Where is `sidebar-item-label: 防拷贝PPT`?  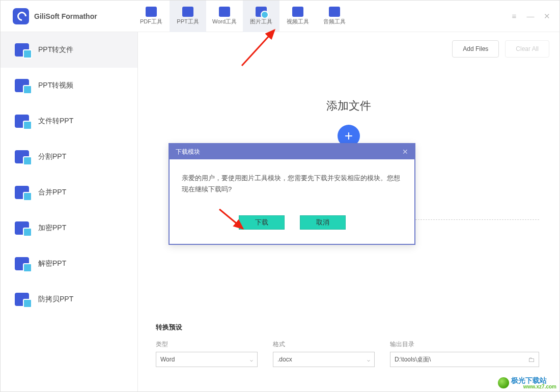
sidebar-item-label: 防拷贝PPT is located at coordinates (56, 299).